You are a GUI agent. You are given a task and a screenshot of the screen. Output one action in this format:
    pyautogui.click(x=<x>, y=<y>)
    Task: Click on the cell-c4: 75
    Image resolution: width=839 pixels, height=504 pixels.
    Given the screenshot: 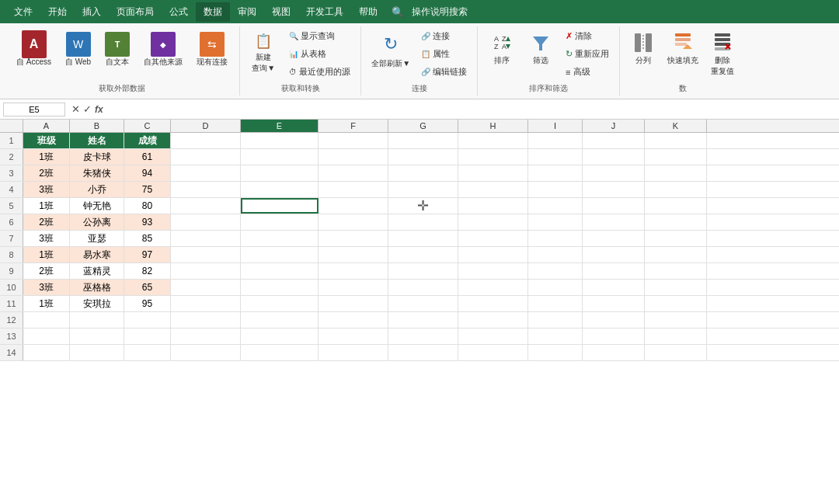 What is the action you would take?
    pyautogui.click(x=148, y=189)
    